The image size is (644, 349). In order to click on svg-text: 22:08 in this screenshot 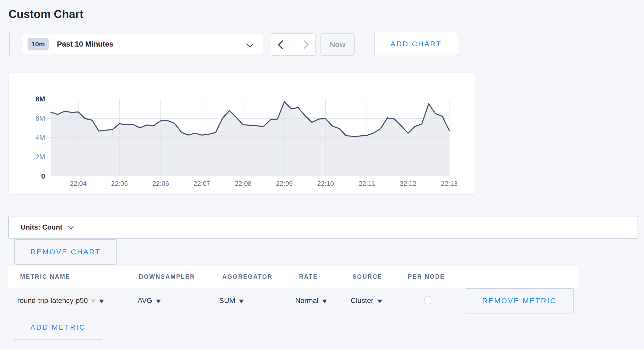, I will do `click(243, 184)`.